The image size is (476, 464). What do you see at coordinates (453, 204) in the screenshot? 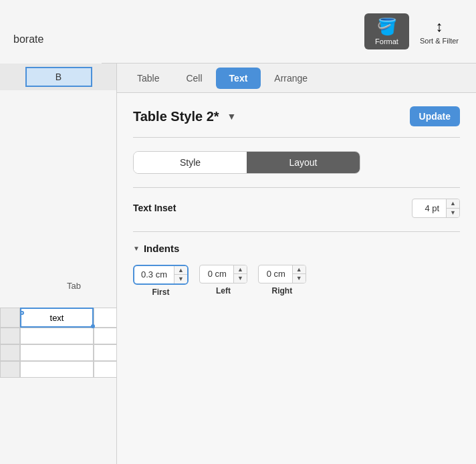
I see `text-inset-up: ▲` at bounding box center [453, 204].